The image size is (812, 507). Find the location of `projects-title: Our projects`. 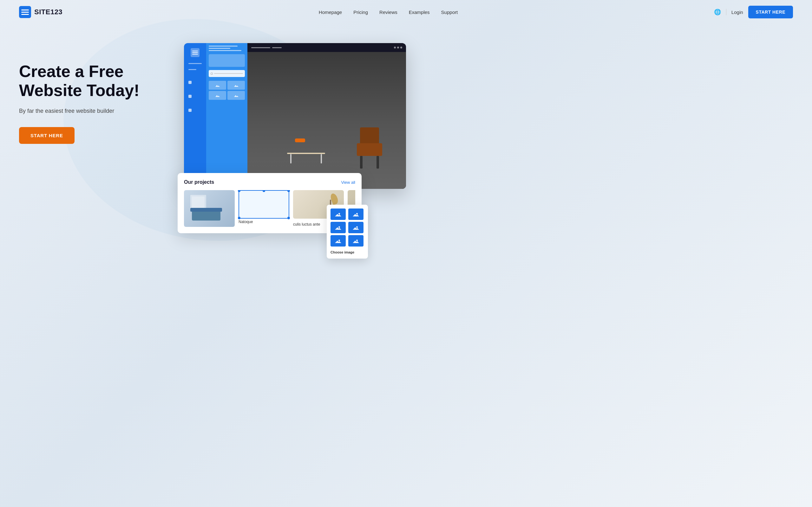

projects-title: Our projects is located at coordinates (199, 182).